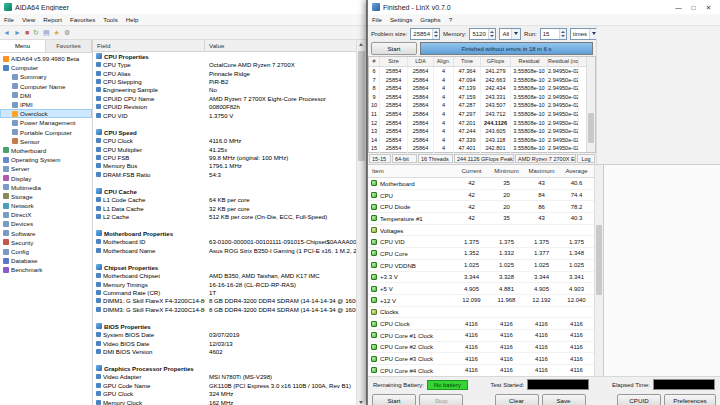 This screenshot has height=405, width=720. I want to click on sensor-row-cpu-vid: CPU VID1.3751.3751.3751.375, so click(481, 242).